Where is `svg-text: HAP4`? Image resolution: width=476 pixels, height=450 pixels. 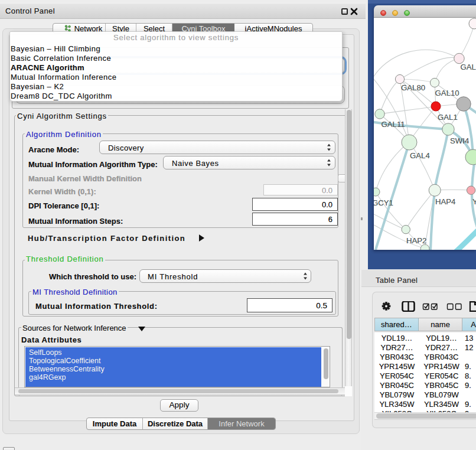 svg-text: HAP4 is located at coordinates (445, 202).